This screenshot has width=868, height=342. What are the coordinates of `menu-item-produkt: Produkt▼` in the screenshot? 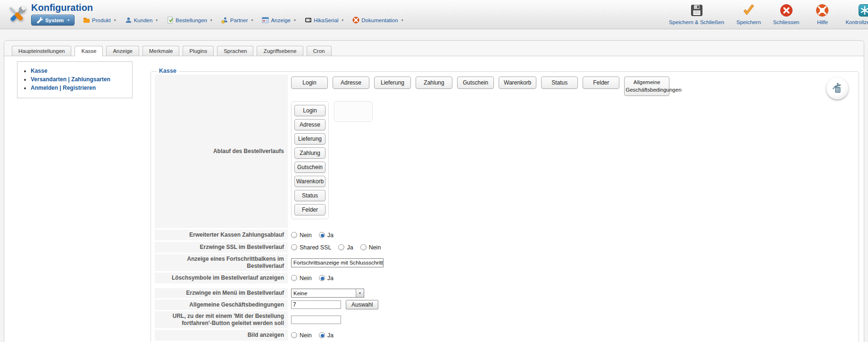 It's located at (100, 20).